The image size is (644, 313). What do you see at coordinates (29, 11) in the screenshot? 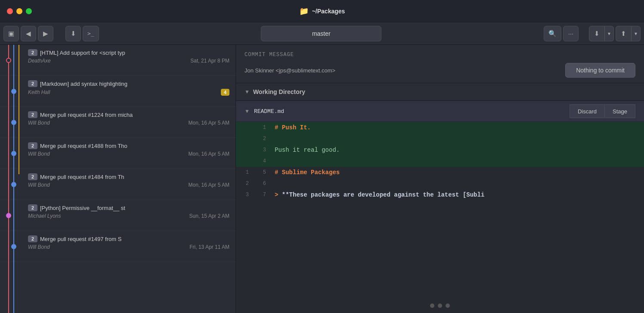
I see `maximize-button` at bounding box center [29, 11].